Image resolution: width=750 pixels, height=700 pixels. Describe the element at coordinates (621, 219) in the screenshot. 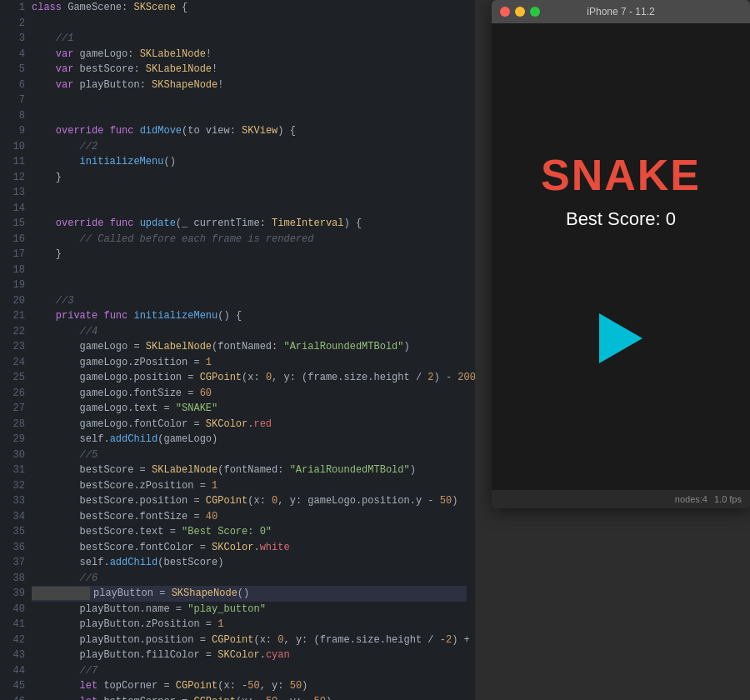

I see `best-score-label: Best Score: 0` at that location.